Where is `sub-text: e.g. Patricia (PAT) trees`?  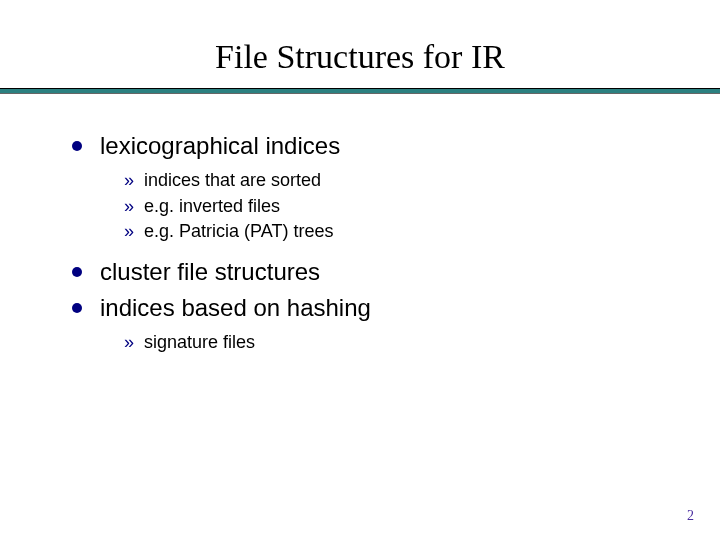
sub-text: e.g. Patricia (PAT) trees is located at coordinates (238, 232).